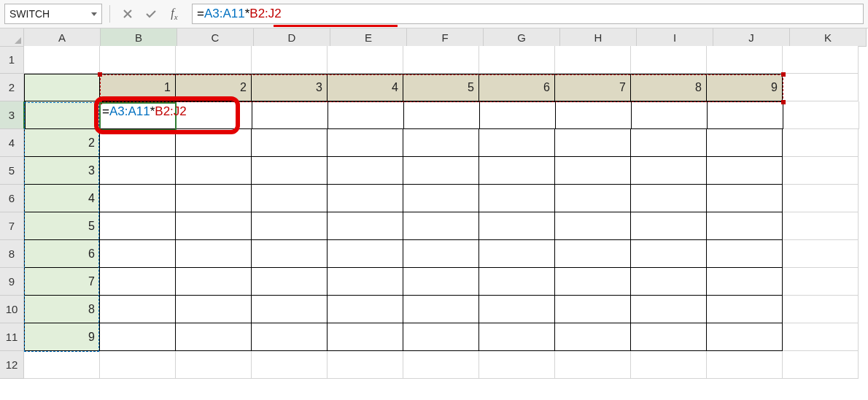  What do you see at coordinates (62, 199) in the screenshot?
I see `cell-A6: 4` at bounding box center [62, 199].